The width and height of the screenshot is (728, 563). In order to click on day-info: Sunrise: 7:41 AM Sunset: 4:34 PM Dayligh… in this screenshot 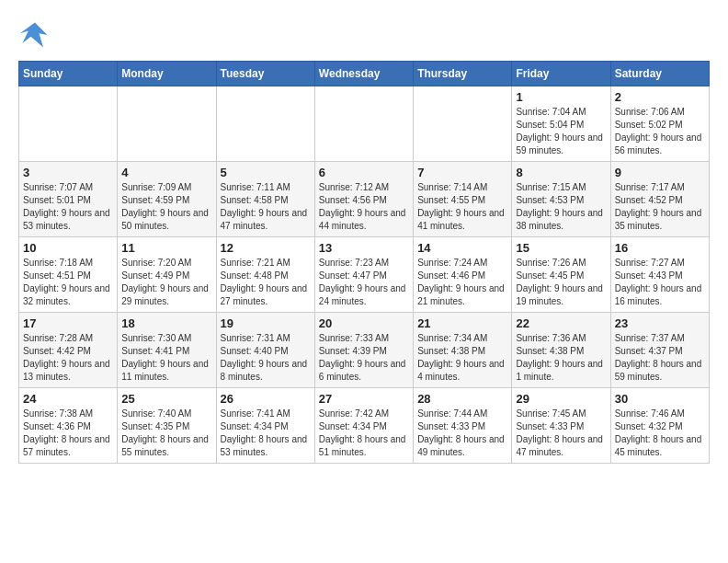, I will do `click(266, 433)`.